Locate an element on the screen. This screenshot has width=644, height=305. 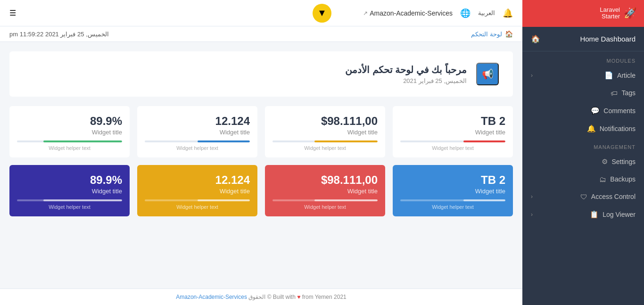
sidebar-section-label: MANAGEMENT is located at coordinates (583, 145).